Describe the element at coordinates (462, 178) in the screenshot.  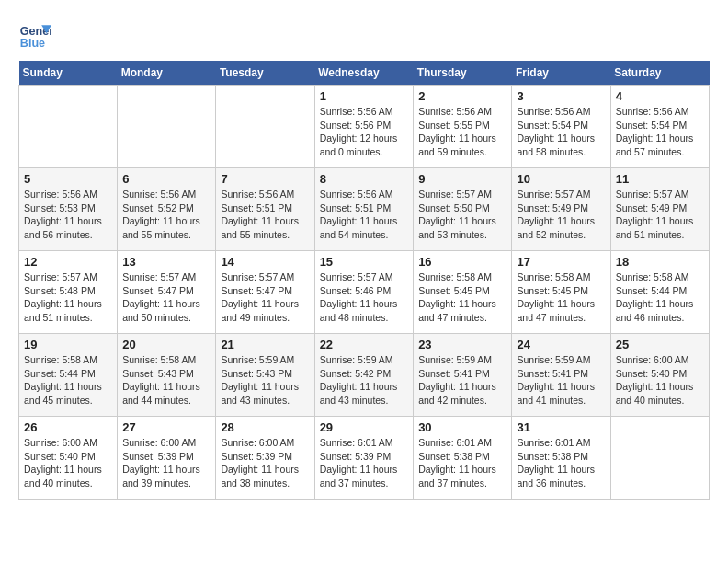
I see `day-number: 9` at that location.